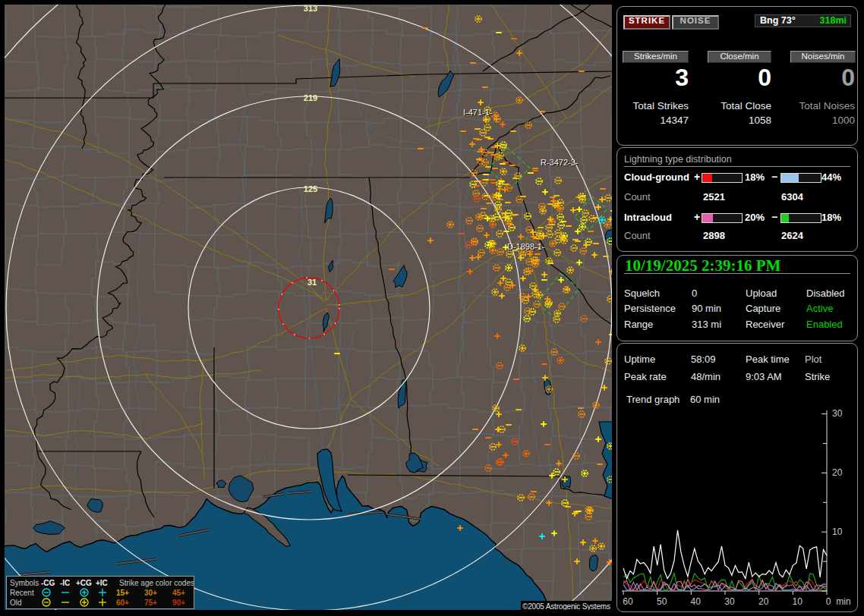 The image size is (864, 616). Describe the element at coordinates (65, 583) in the screenshot. I see `svg-text: -IC` at that location.